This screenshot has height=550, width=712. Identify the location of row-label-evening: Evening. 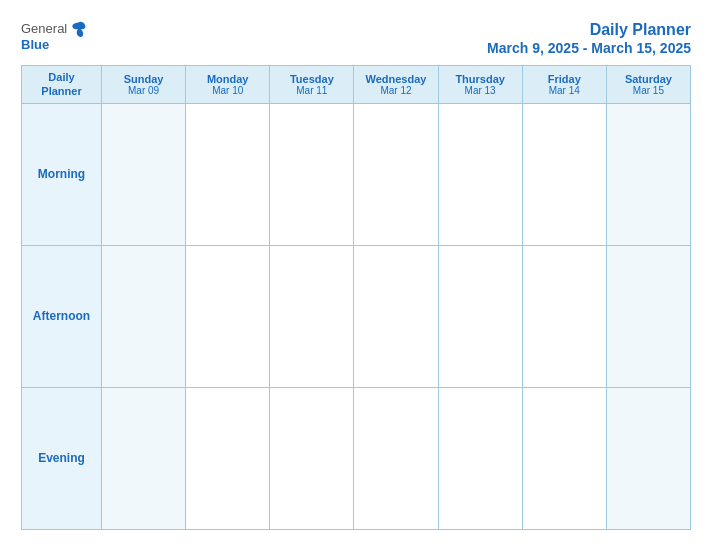
(62, 458).